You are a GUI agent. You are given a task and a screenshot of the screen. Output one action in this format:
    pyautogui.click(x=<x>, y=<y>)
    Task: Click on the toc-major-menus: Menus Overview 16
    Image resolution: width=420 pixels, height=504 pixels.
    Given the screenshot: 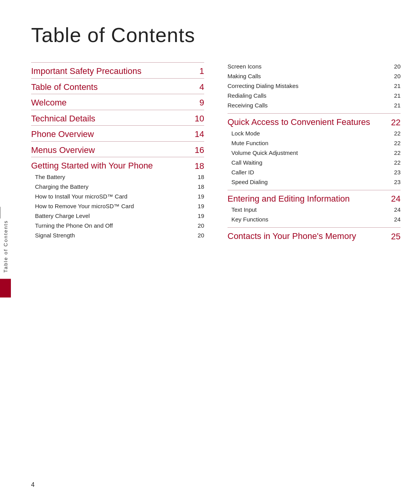 What is the action you would take?
    pyautogui.click(x=117, y=150)
    